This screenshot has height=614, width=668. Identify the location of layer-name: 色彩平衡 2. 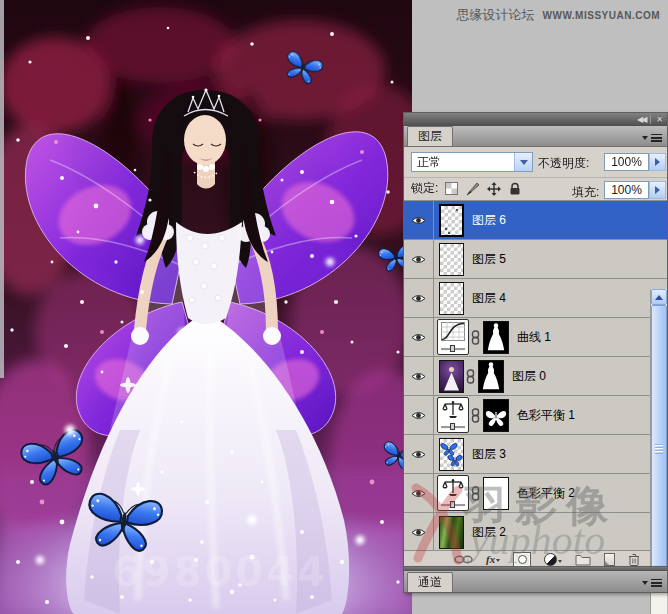
(546, 494).